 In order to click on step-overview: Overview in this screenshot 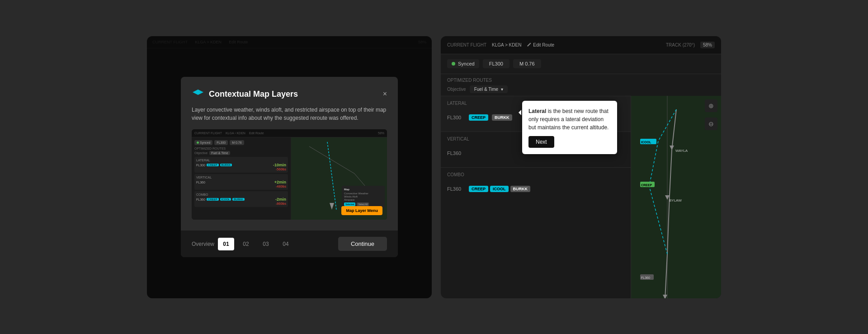, I will do `click(203, 244)`.